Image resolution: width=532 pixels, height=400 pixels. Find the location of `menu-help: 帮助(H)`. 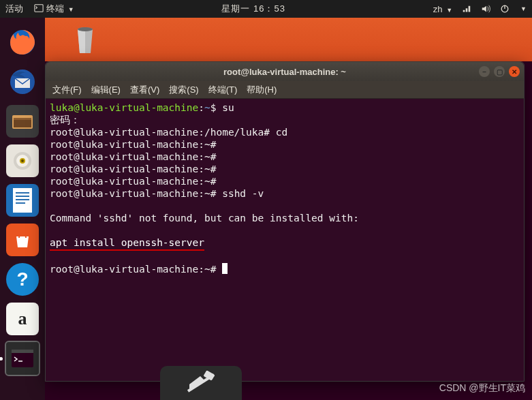

menu-help: 帮助(H) is located at coordinates (262, 90).